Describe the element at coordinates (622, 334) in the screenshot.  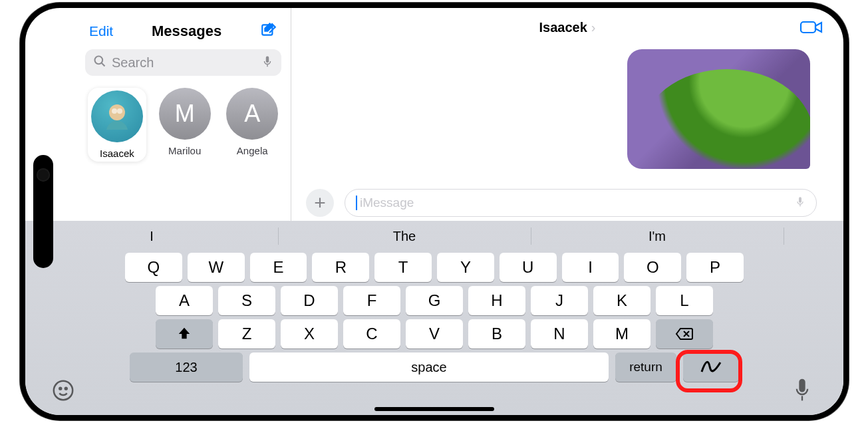
I see `key-m: M` at that location.